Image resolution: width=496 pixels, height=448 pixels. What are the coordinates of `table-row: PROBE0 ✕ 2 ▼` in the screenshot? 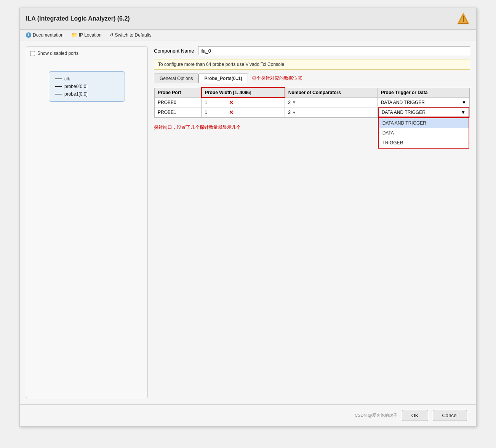 It's located at (312, 102).